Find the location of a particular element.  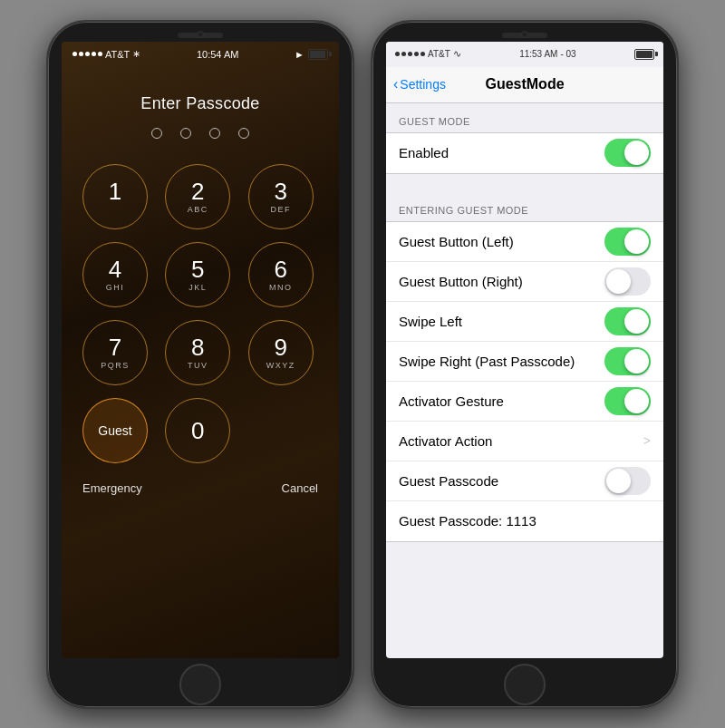

key-5-letters: JKL is located at coordinates (198, 287).